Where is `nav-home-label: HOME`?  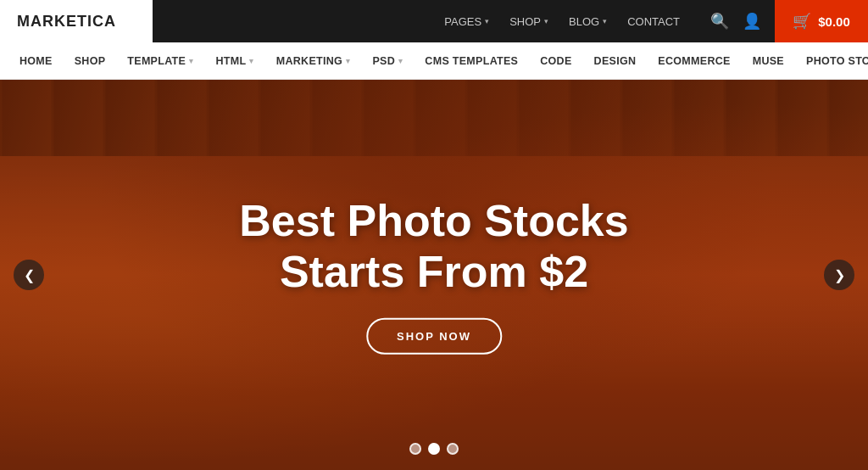 nav-home-label: HOME is located at coordinates (36, 61).